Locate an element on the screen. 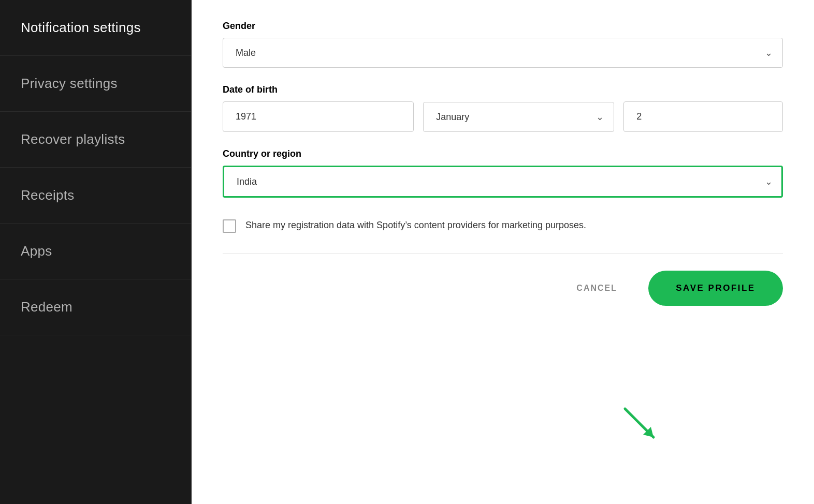 The height and width of the screenshot is (504, 814). country-select: India United States United Kingdom Austr… is located at coordinates (503, 182).